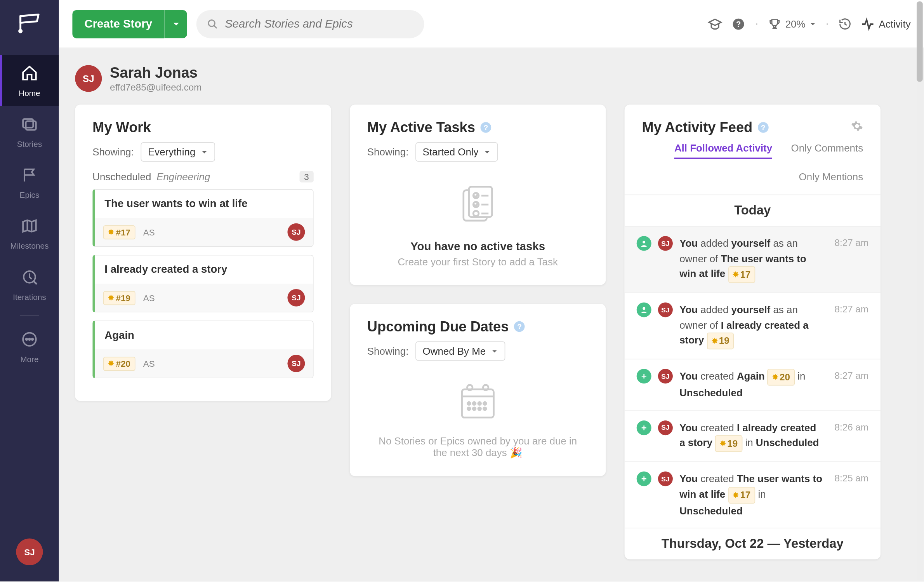 This screenshot has width=924, height=582. Describe the element at coordinates (920, 291) in the screenshot. I see `scrollbar` at that location.